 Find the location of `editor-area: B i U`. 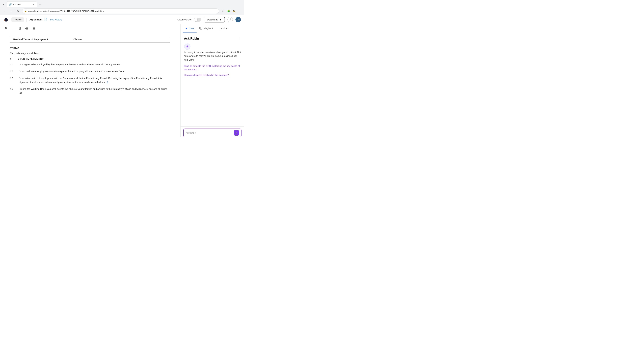

editor-area: B i U is located at coordinates (90, 80).